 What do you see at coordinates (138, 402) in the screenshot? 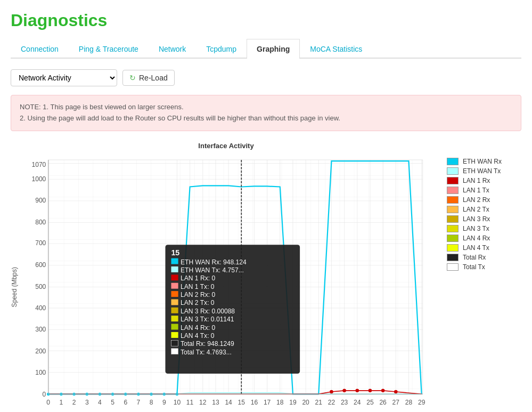
I see `svg-text: 7` at bounding box center [138, 402].